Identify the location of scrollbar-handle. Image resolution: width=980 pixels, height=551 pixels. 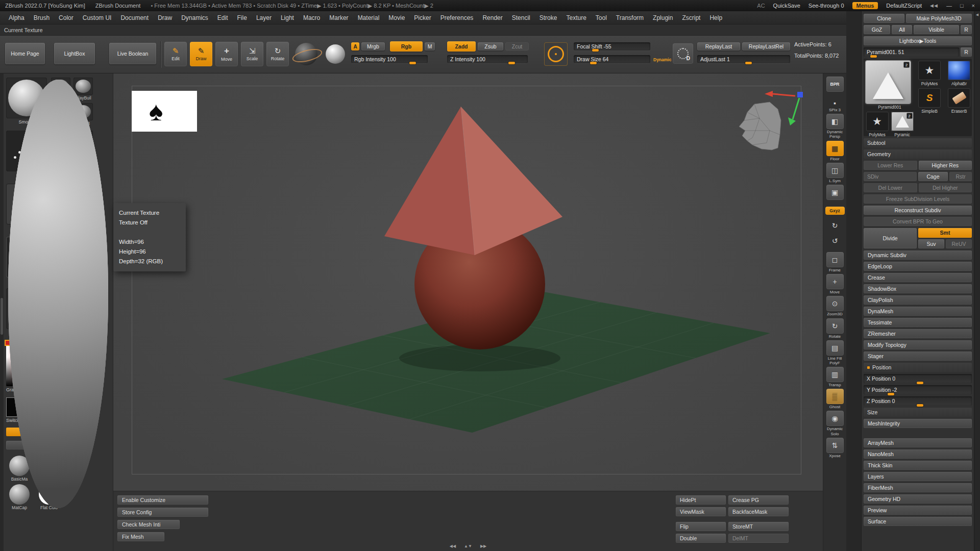
(2, 316).